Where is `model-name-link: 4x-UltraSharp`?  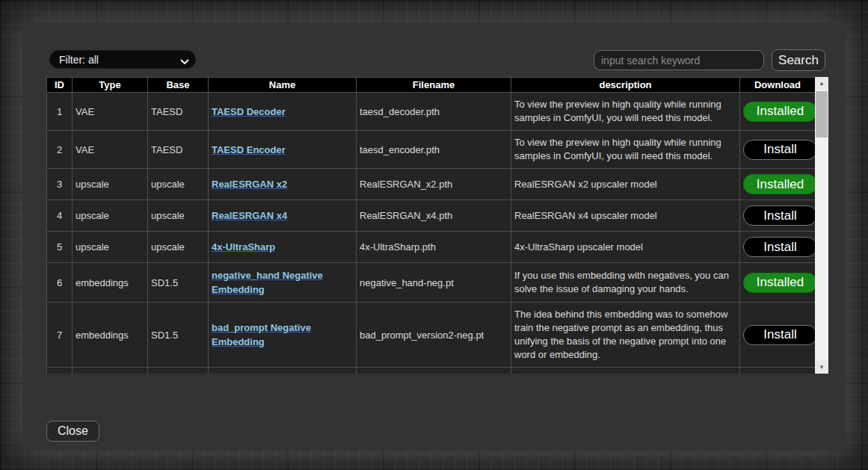 model-name-link: 4x-UltraSharp is located at coordinates (244, 247).